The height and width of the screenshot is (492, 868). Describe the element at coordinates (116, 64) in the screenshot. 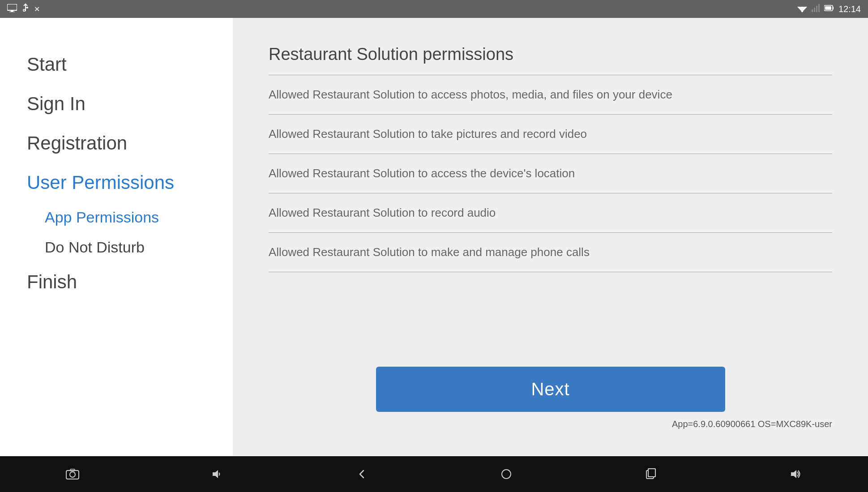

I see `sidebar-item-start: Start` at that location.